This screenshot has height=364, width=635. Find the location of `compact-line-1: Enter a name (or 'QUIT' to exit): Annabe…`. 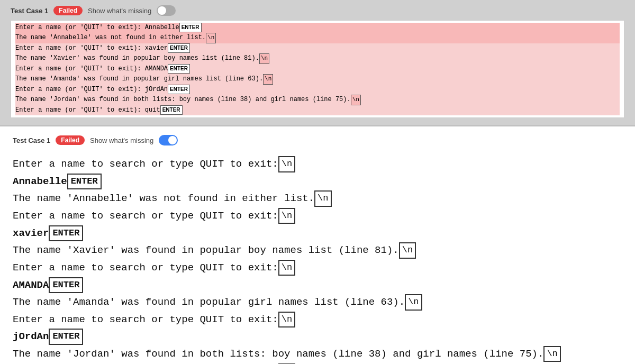

compact-line-1: Enter a name (or 'QUIT' to exit): Annabe… is located at coordinates (318, 28).